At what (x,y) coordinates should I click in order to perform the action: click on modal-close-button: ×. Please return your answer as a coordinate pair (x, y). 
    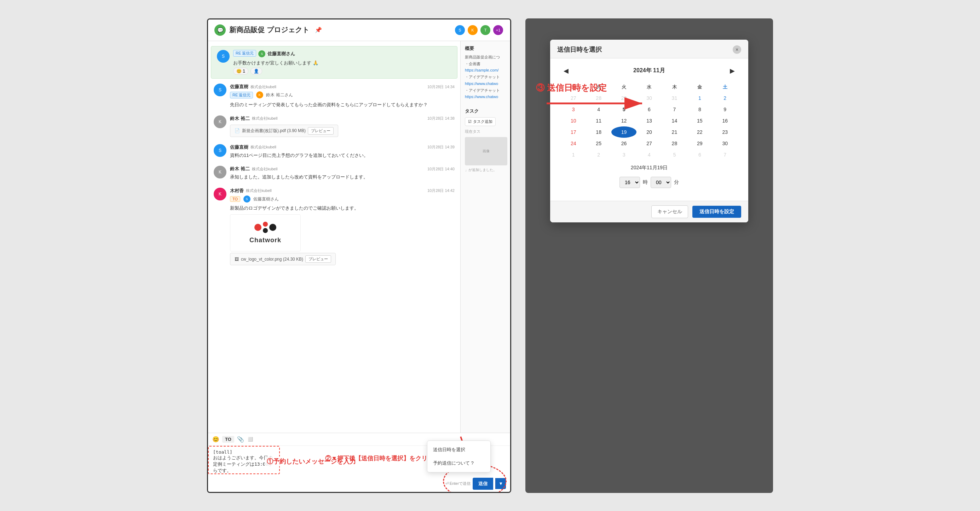
    Looking at the image, I should click on (737, 50).